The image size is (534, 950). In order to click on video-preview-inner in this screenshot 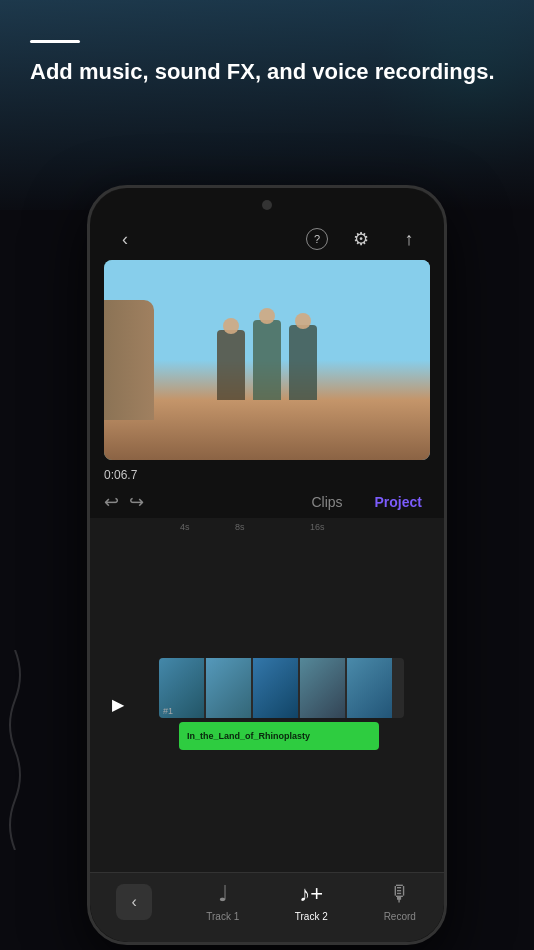, I will do `click(267, 360)`.